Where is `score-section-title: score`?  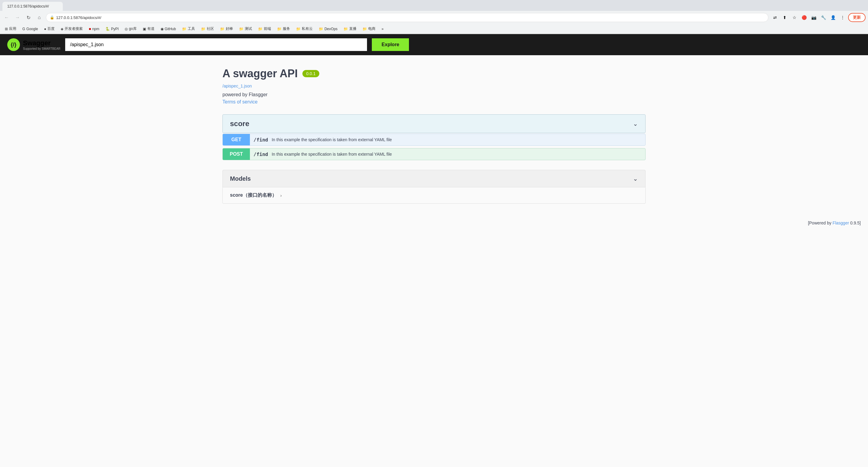 score-section-title: score is located at coordinates (240, 124).